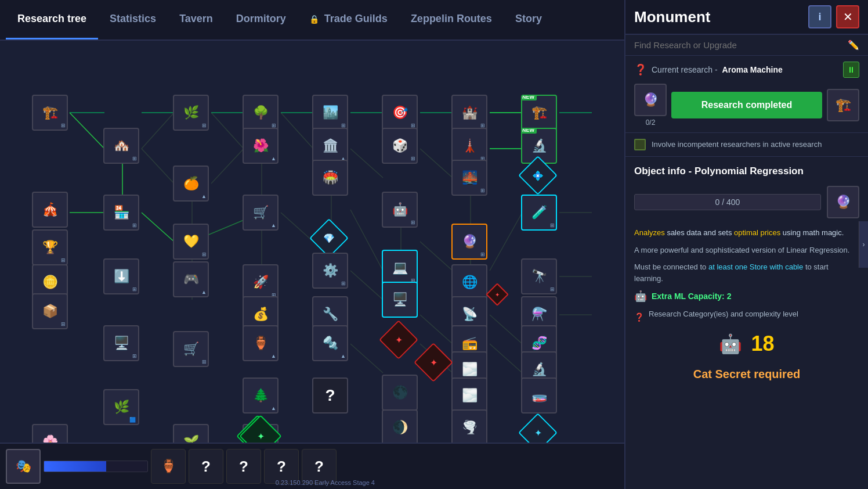  Describe the element at coordinates (133, 20) in the screenshot. I see `tab-statistics: Statistics` at that location.